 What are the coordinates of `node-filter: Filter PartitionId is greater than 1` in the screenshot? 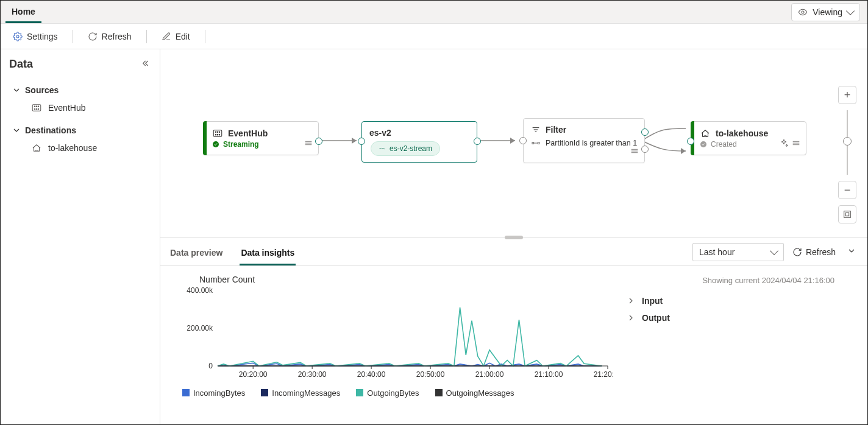 It's located at (584, 141).